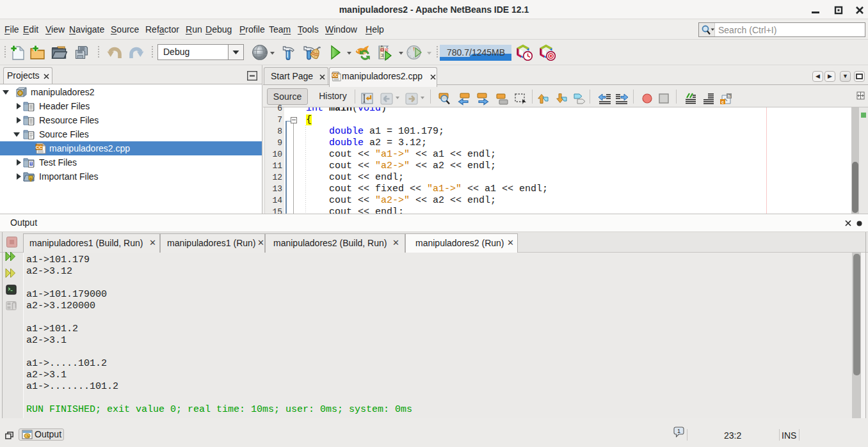 The height and width of the screenshot is (447, 868). What do you see at coordinates (729, 96) in the screenshot?
I see `svg-text: h` at bounding box center [729, 96].